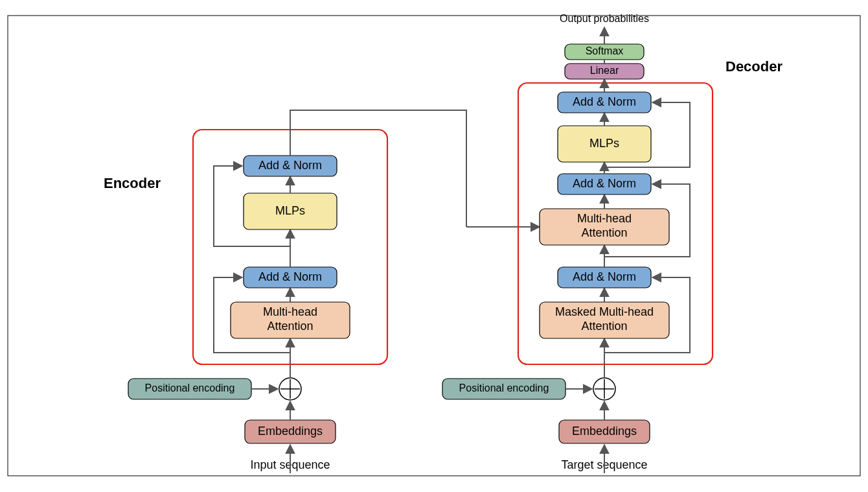  Describe the element at coordinates (604, 389) in the screenshot. I see `decoder-add-circle` at that location.